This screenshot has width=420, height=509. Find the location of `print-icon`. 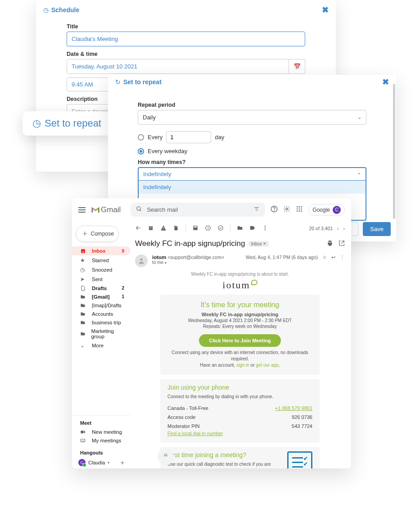

print-icon is located at coordinates (330, 244).